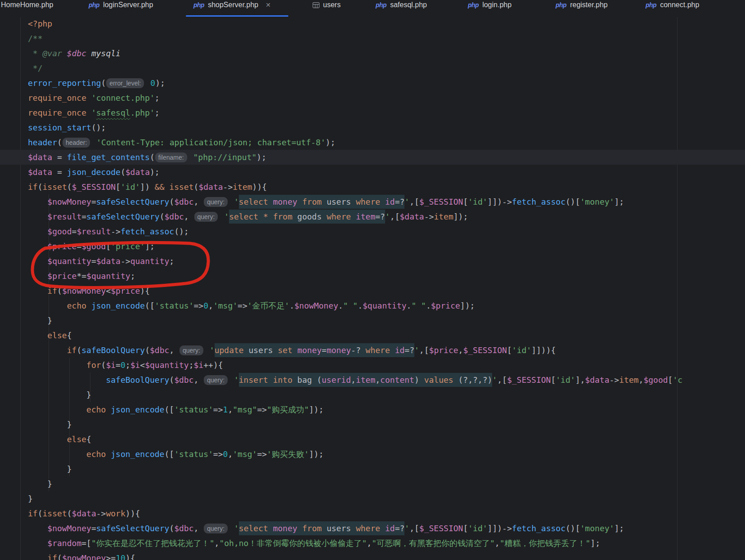 This screenshot has width=745, height=560. Describe the element at coordinates (372, 350) in the screenshot. I see `code-line: if(safeBoolQuery($dbc, query: 'update us…` at that location.